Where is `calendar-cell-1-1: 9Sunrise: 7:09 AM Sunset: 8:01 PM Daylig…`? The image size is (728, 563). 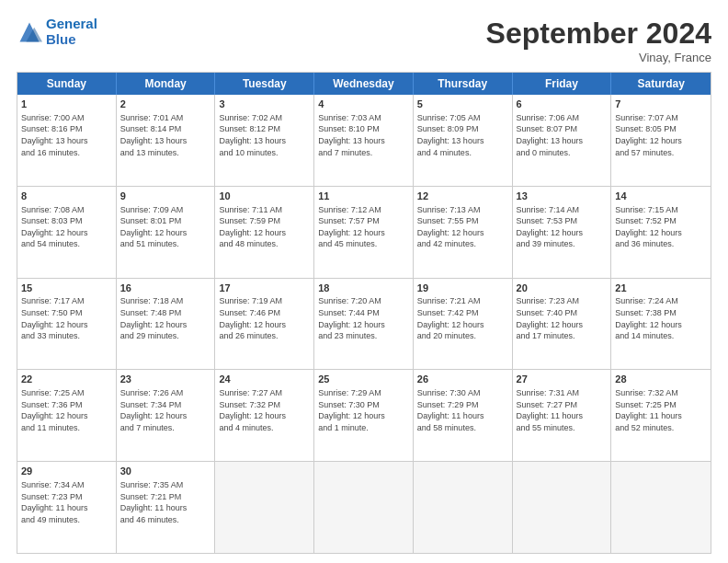
calendar-cell-1-1: 9Sunrise: 7:09 AM Sunset: 8:01 PM Daylig… is located at coordinates (166, 232).